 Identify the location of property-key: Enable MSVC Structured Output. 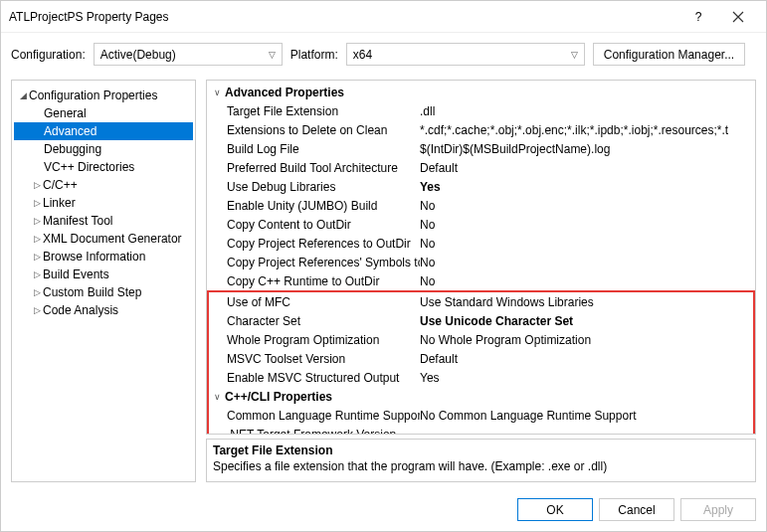
(314, 378).